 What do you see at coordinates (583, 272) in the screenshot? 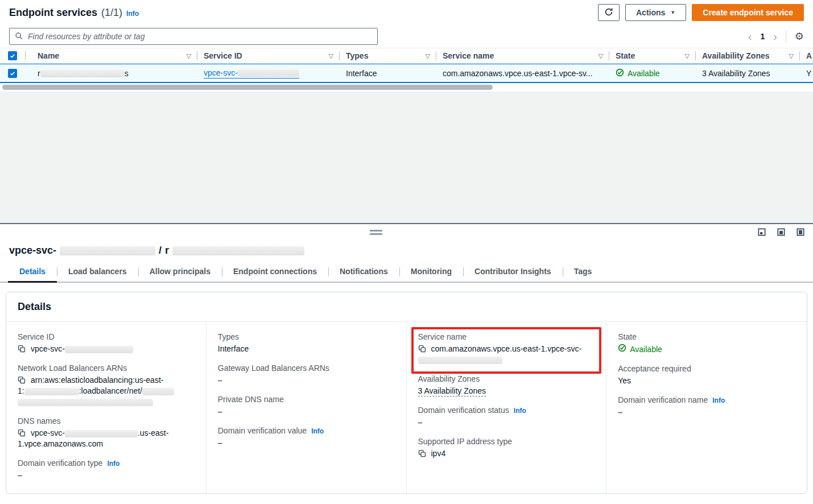
I see `tab-tags: Tags` at bounding box center [583, 272].